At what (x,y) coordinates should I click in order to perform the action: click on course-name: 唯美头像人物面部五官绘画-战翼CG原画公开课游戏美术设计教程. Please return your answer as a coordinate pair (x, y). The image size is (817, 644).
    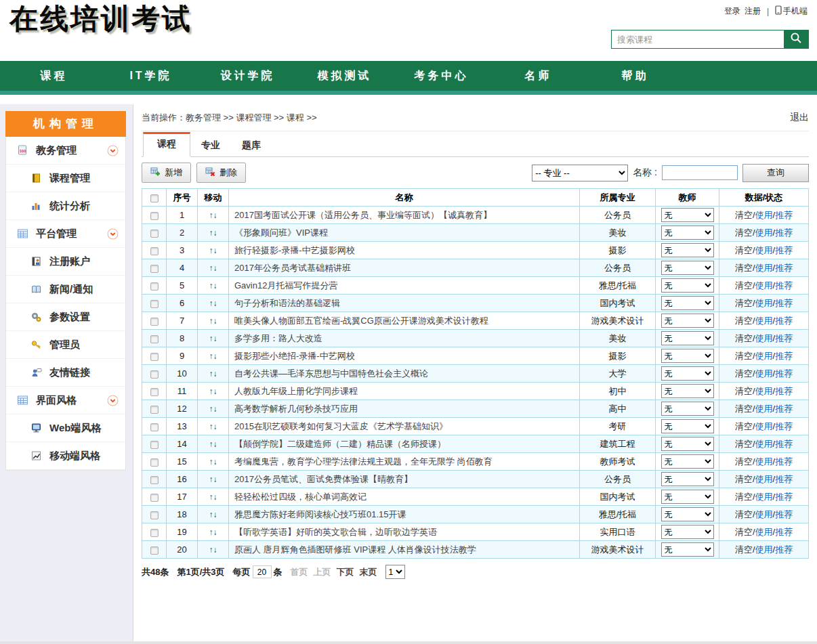
    Looking at the image, I should click on (404, 321).